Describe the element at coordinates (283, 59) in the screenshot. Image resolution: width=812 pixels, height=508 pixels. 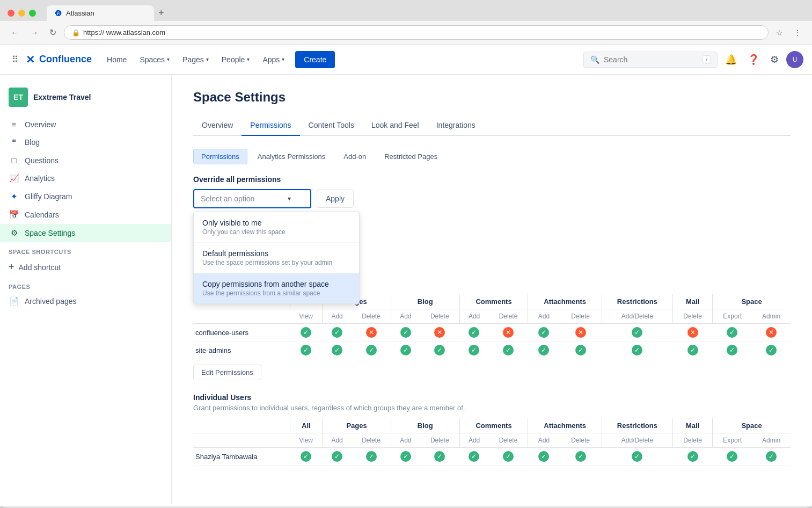
I see `apps-chevron-icon: ▾` at that location.